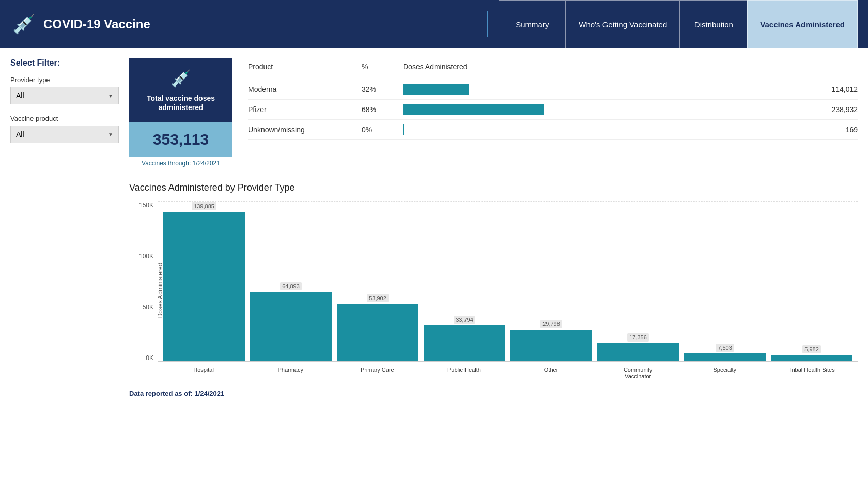 The image size is (868, 481). What do you see at coordinates (290, 373) in the screenshot?
I see `x-label-1: Pharmacy` at bounding box center [290, 373].